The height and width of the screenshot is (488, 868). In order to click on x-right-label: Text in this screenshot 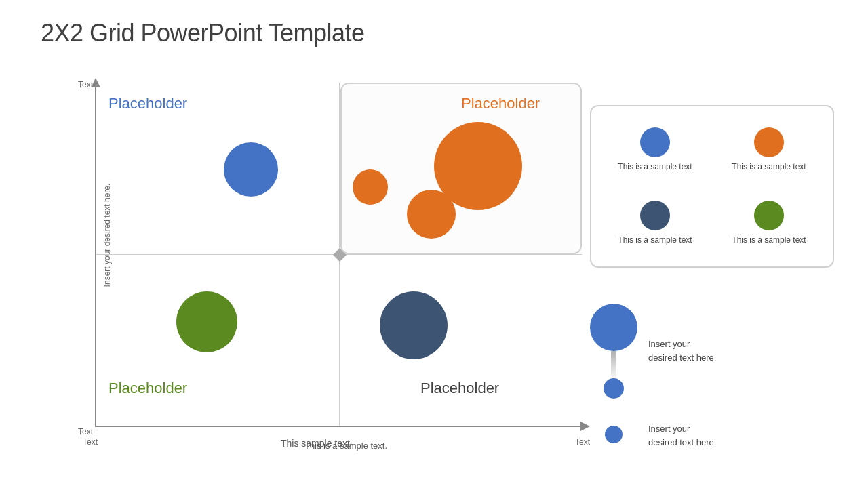, I will do `click(583, 442)`.